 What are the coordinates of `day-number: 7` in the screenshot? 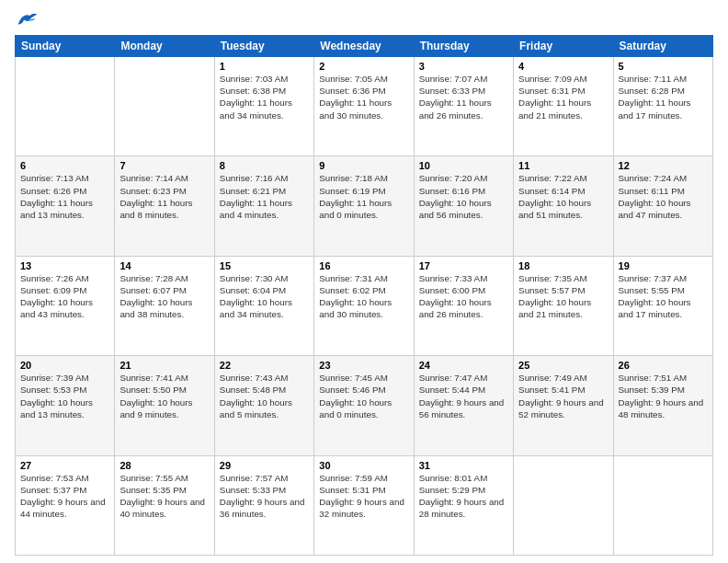 It's located at (164, 166).